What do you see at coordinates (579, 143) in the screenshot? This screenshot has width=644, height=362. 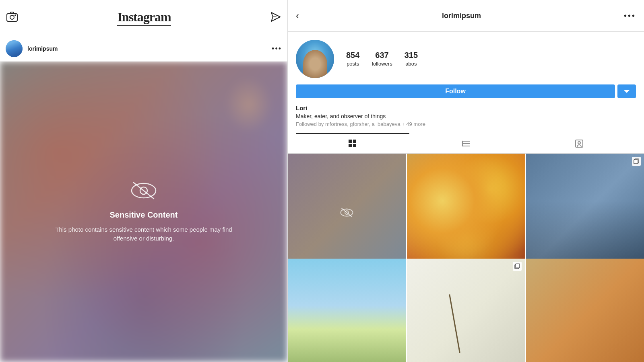 I see `tab-tagged` at bounding box center [579, 143].